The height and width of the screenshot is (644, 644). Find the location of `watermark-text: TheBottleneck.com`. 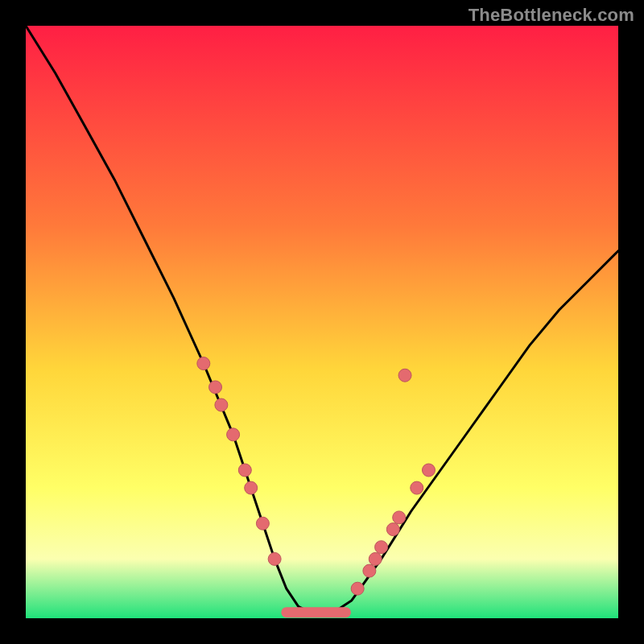

watermark-text: TheBottleneck.com is located at coordinates (551, 15).